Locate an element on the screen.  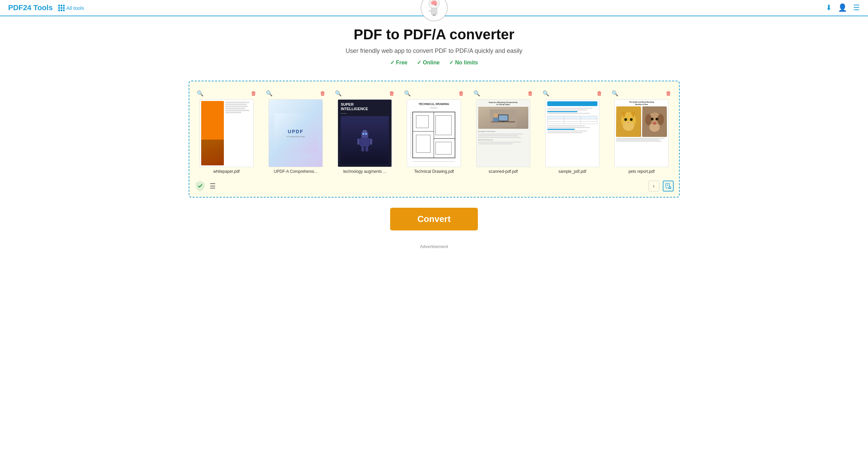
thumbnail-si: SUPERINTELLIGENCE Promises is located at coordinates (365, 133).